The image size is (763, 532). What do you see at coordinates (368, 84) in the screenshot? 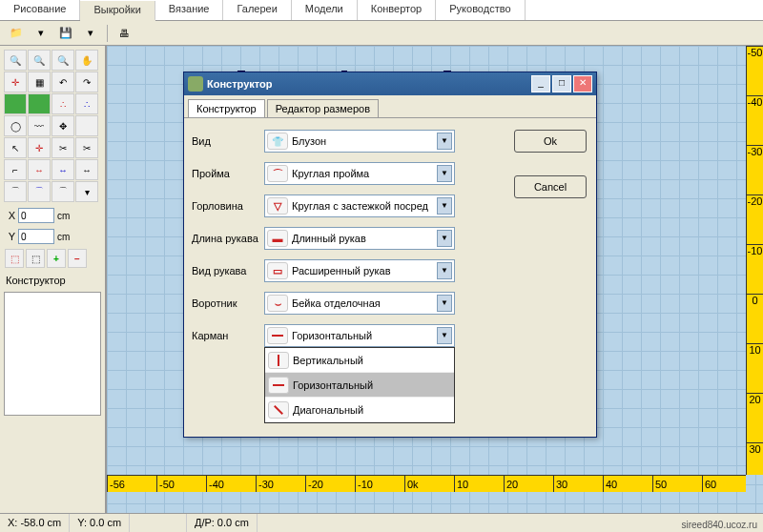
I see `dialog-title: Конструктор` at bounding box center [368, 84].